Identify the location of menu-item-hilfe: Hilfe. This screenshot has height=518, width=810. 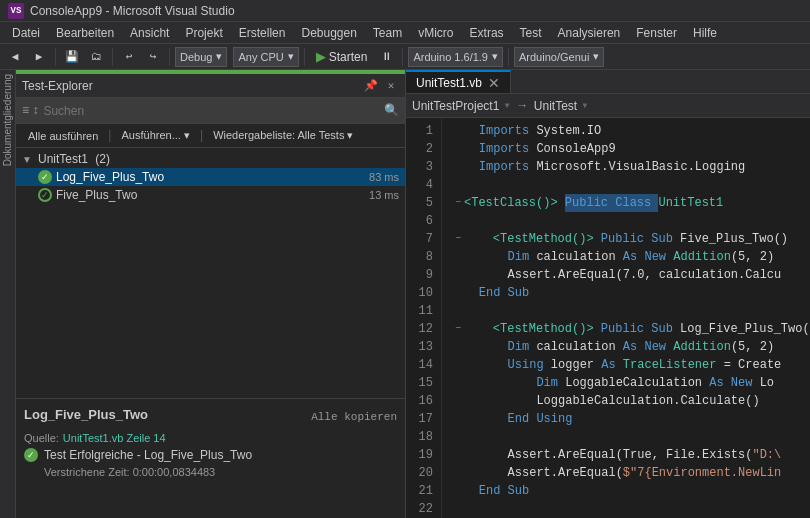
(705, 33).